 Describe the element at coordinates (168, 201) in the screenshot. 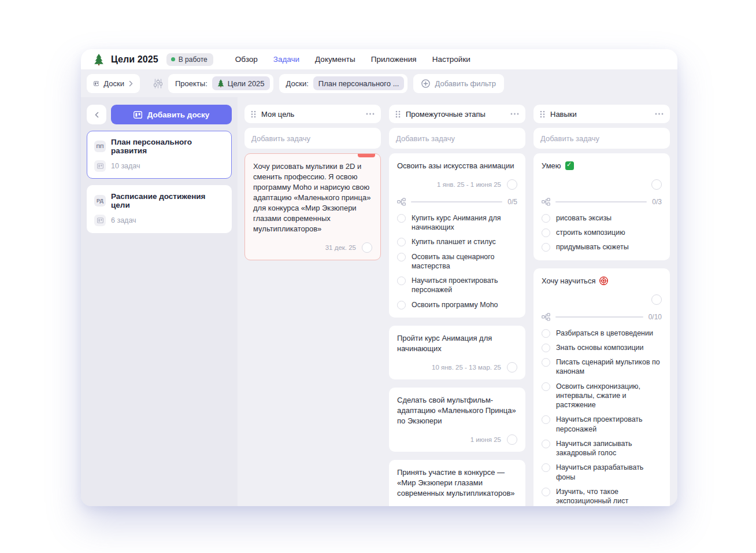

I see `board-item-title: Расписание достижения цели` at that location.